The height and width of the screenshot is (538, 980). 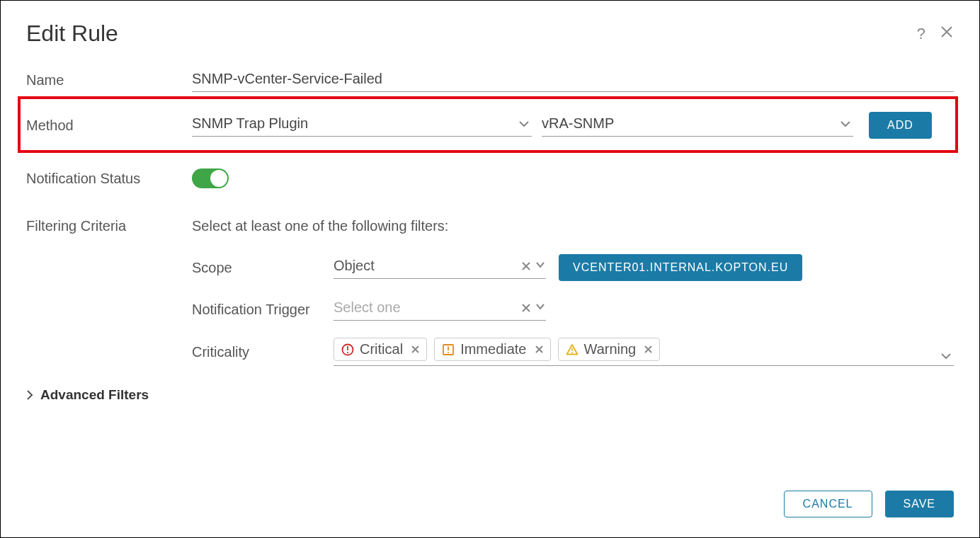 I want to click on toggle-knob, so click(x=219, y=178).